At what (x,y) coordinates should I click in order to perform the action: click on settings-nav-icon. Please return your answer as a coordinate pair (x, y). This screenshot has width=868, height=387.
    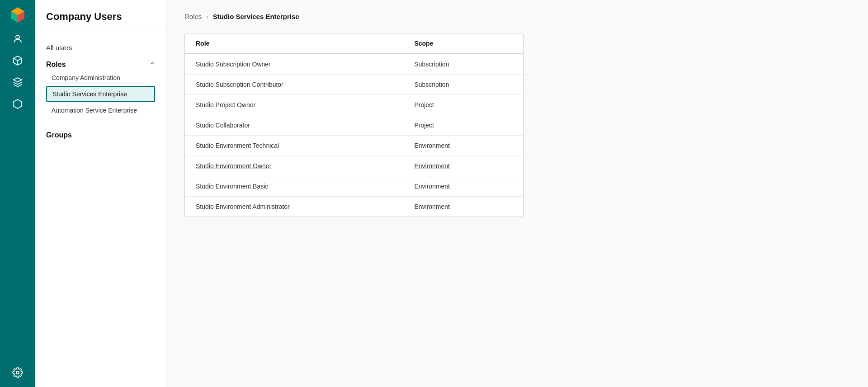
    Looking at the image, I should click on (18, 373).